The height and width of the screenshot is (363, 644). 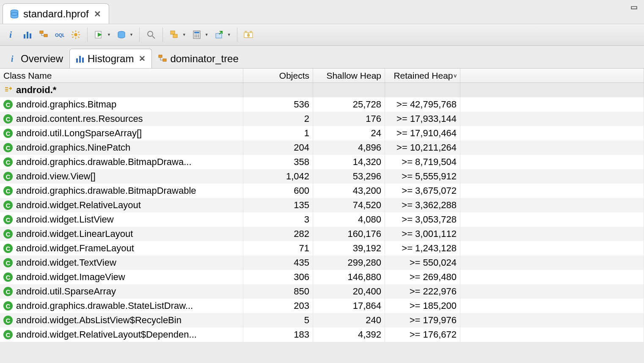 I want to click on export-icon, so click(x=219, y=35).